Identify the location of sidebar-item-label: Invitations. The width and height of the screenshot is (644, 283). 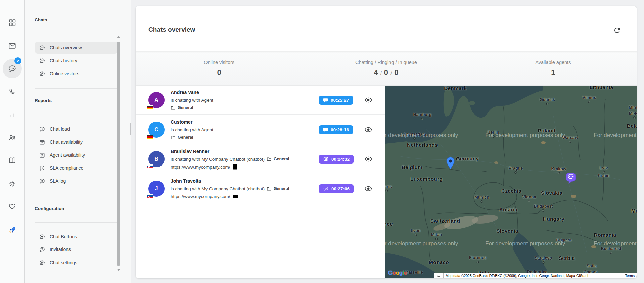
(60, 249).